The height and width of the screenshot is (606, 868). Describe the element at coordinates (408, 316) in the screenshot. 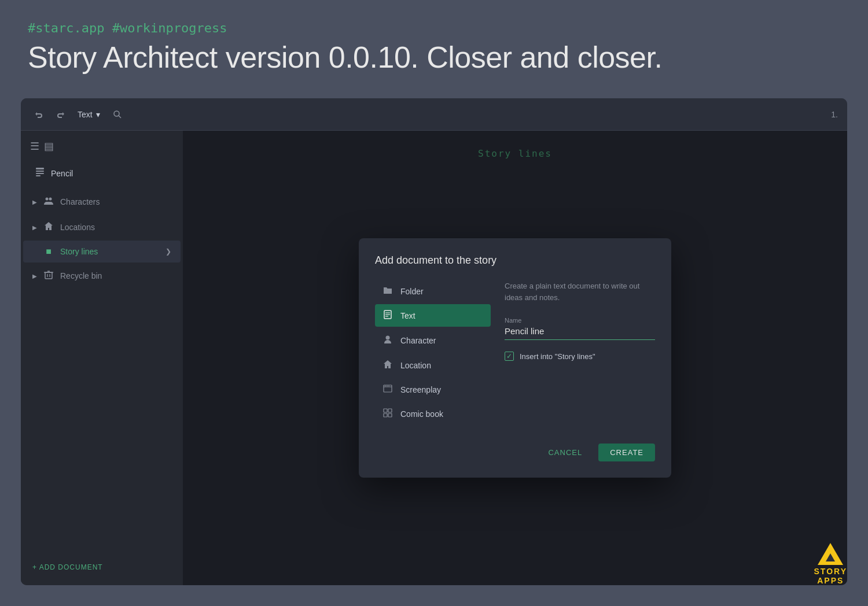

I see `doc-type-text-label: Text` at that location.